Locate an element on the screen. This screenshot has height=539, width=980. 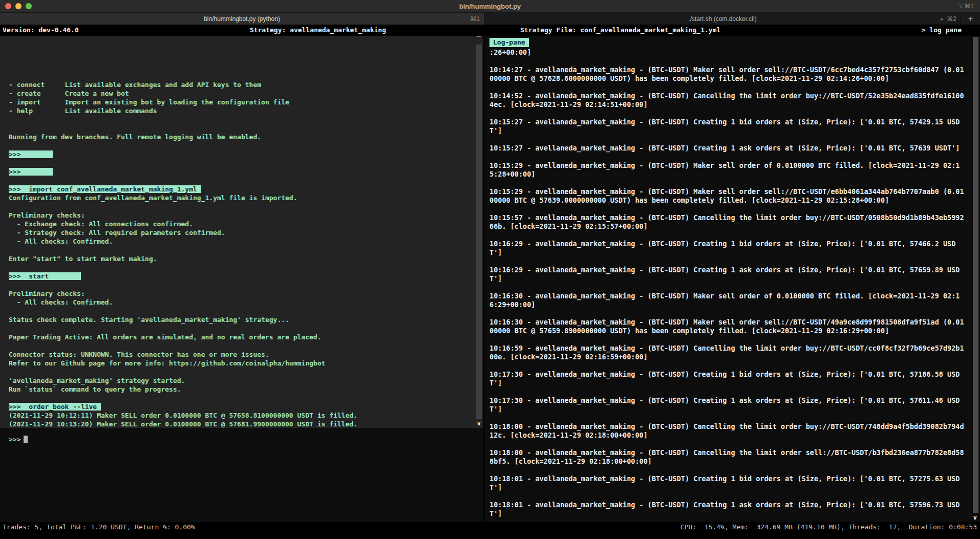
tab-docker-log: ./start.sh (com.docker.cli) ✳ ⌘2 is located at coordinates (722, 18).